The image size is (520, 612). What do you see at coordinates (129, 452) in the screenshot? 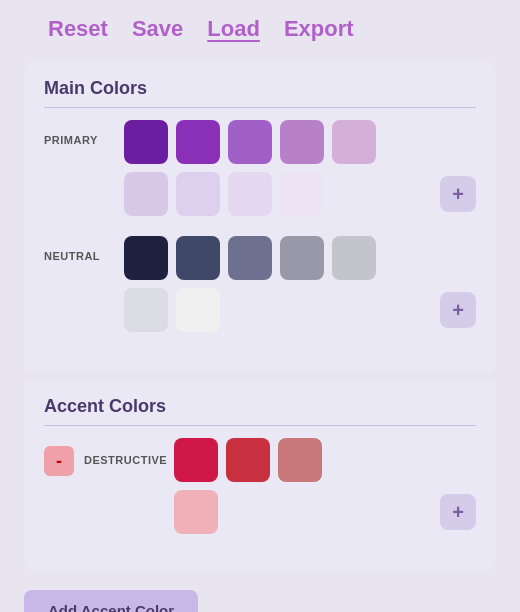
I see `accent-group-label: DESTRUCTIVE` at bounding box center [129, 452].